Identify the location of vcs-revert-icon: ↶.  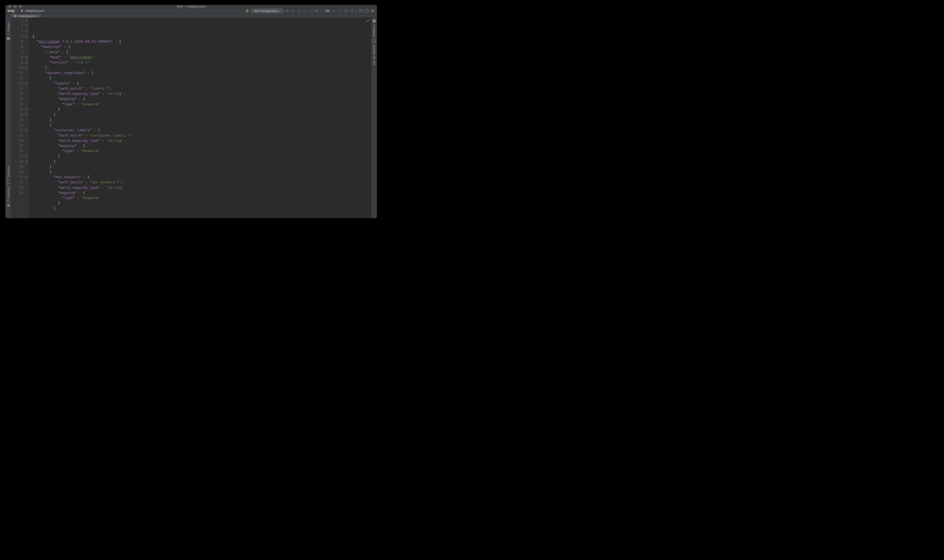
(352, 11).